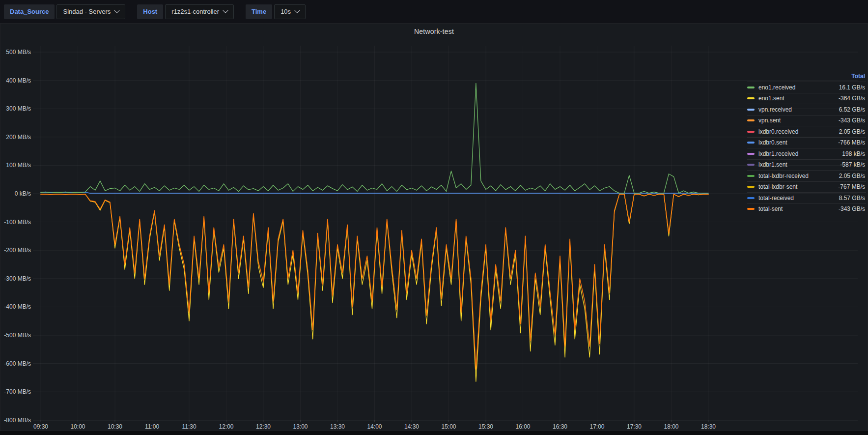 This screenshot has width=868, height=435. I want to click on x-tick-label: 13:00, so click(300, 427).